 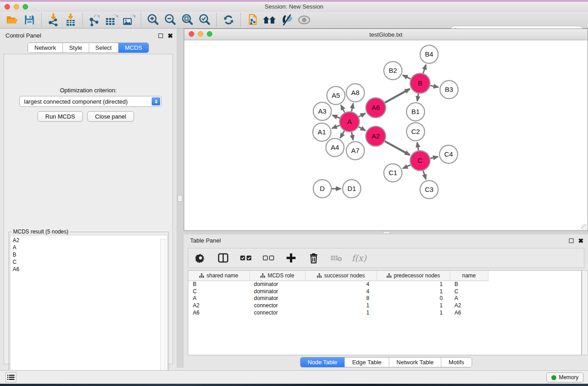 What do you see at coordinates (565, 377) in the screenshot?
I see `memory-button: Memory` at bounding box center [565, 377].